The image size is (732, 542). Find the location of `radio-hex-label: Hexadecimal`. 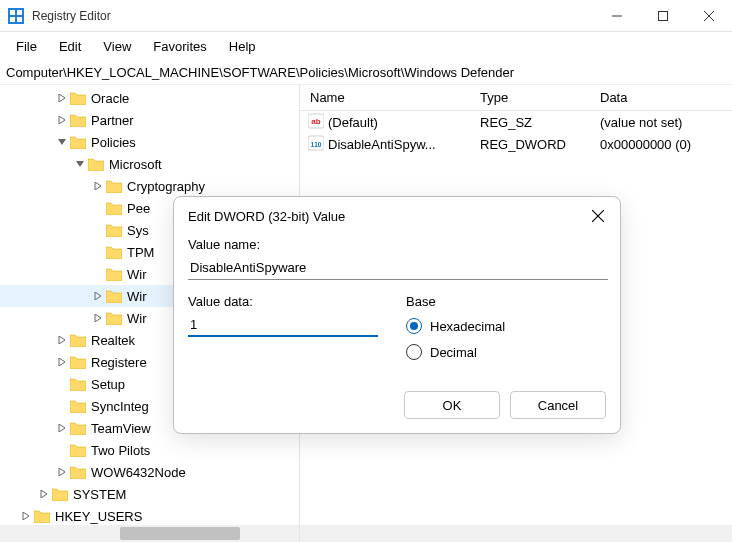

radio-hex-label: Hexadecimal is located at coordinates (468, 326).